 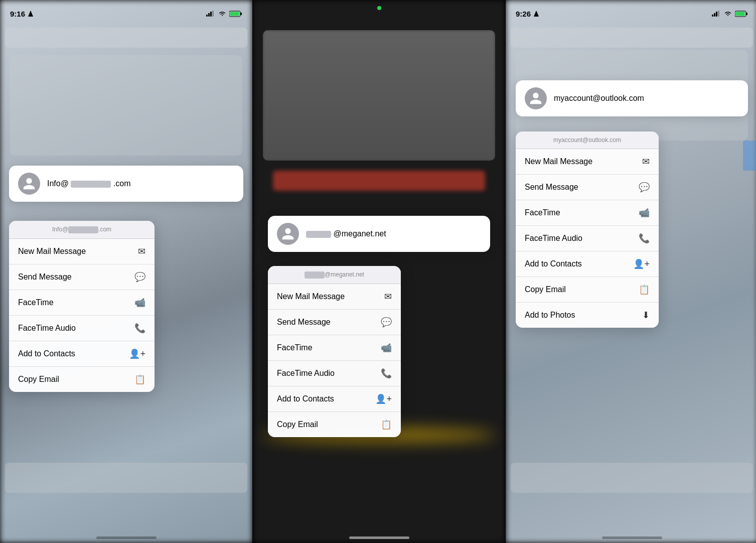 I want to click on menu-item-copy-email-right: Copy Email 📋, so click(x=587, y=290).